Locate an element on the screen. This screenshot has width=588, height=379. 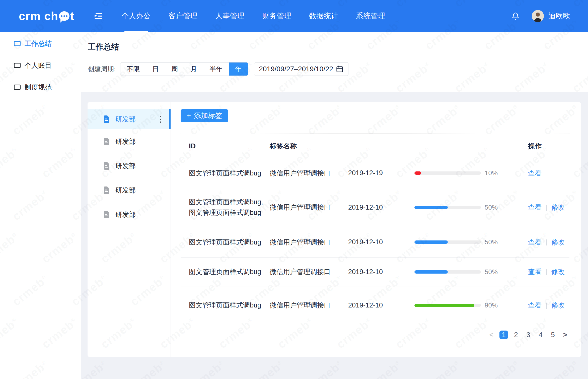
period-tab-label: 月 is located at coordinates (194, 69).